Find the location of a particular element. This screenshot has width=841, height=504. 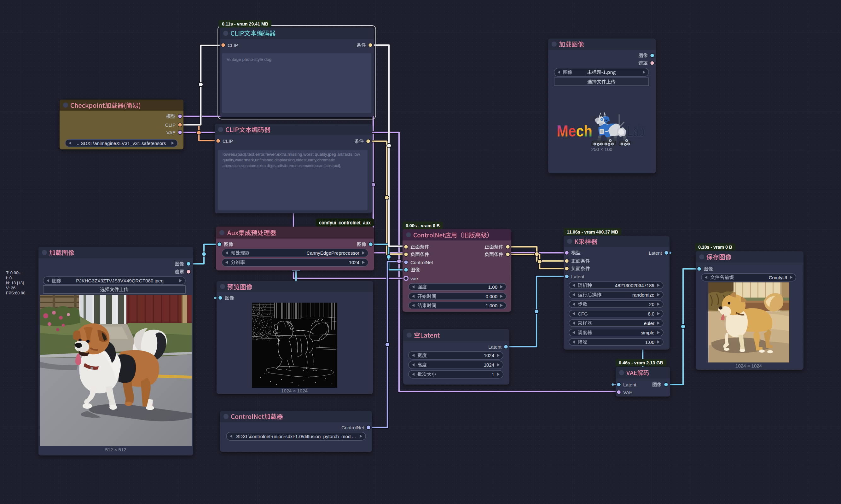

svg-text:lowres,(bad),text,error,fewer,: lowres,(bad),text,error,fewer,extra,miss… is located at coordinates (291, 154).